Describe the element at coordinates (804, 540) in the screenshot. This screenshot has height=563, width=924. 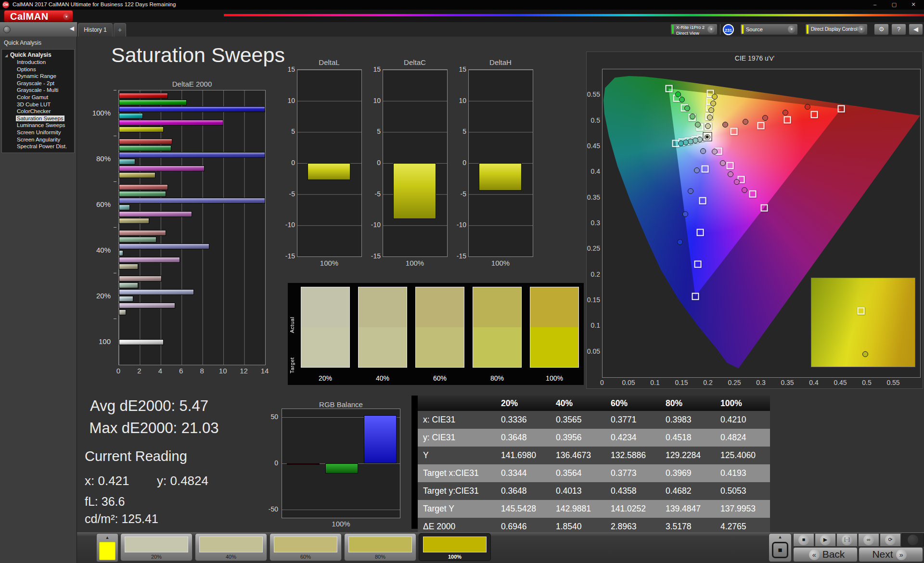
I see `stop-measure-button: ■` at that location.